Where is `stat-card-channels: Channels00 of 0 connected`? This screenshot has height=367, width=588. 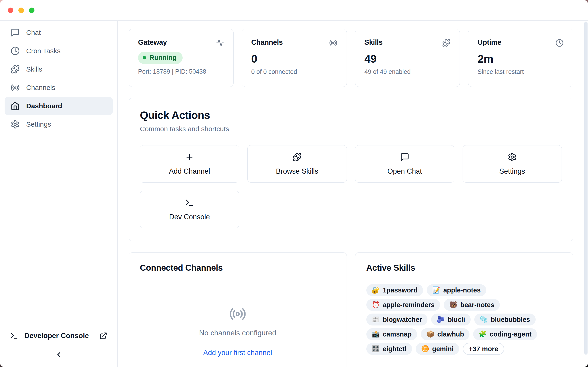
stat-card-channels: Channels00 of 0 connected is located at coordinates (294, 58).